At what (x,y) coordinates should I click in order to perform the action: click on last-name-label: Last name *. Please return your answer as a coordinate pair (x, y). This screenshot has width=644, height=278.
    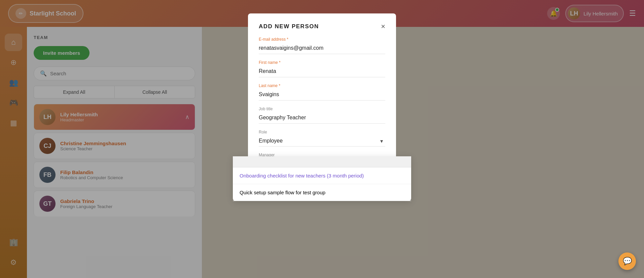
    Looking at the image, I should click on (322, 86).